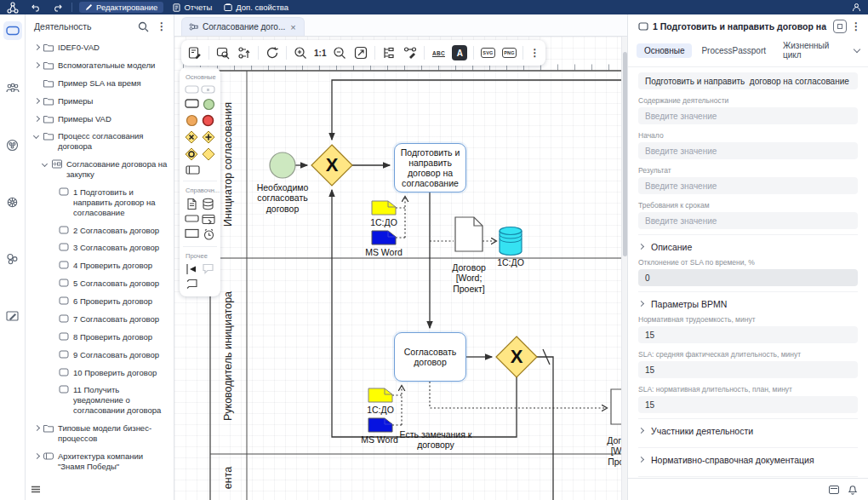 The image size is (868, 500). I want to click on tree-item-sla-example: Пример SLA на время, so click(100, 83).